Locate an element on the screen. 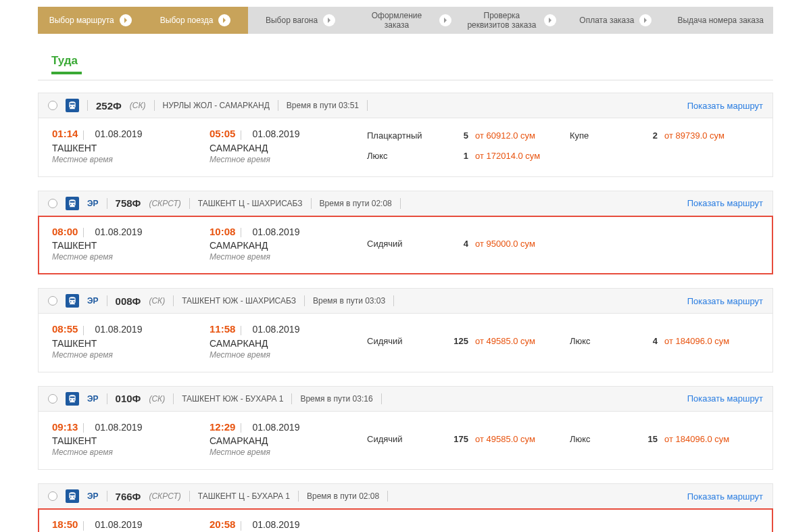  class-grid: Сидячий175от 49585.0 сумЛюкс15от 184096.… is located at coordinates (563, 439).